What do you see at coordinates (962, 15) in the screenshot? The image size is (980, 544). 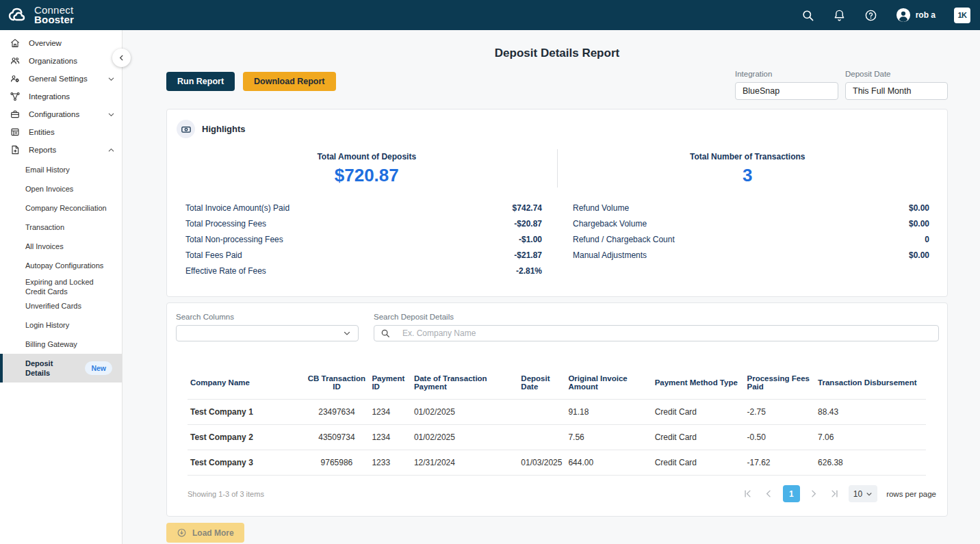 I see `kaseya-one-badge: 1K` at bounding box center [962, 15].